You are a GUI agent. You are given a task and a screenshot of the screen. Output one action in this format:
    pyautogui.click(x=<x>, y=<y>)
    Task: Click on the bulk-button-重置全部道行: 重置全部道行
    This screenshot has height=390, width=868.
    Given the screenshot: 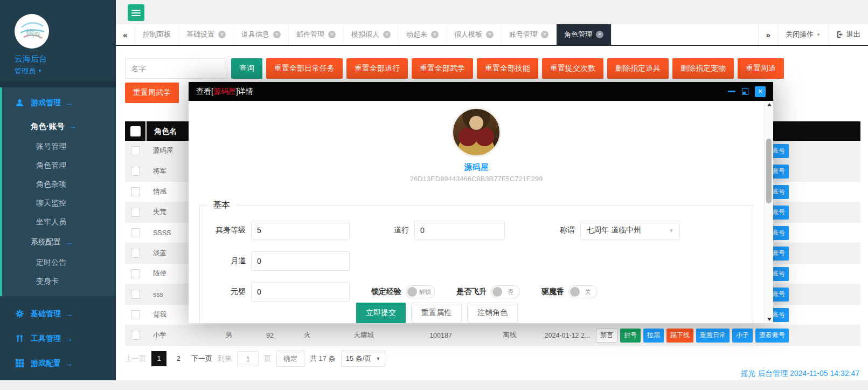 What is the action you would take?
    pyautogui.click(x=377, y=69)
    